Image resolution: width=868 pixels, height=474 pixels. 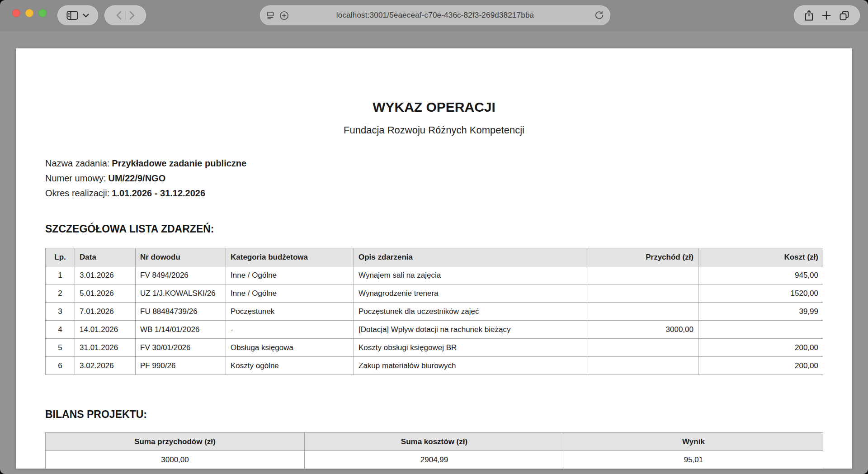 I want to click on column-header: Suma kosztów (zł), so click(x=434, y=442).